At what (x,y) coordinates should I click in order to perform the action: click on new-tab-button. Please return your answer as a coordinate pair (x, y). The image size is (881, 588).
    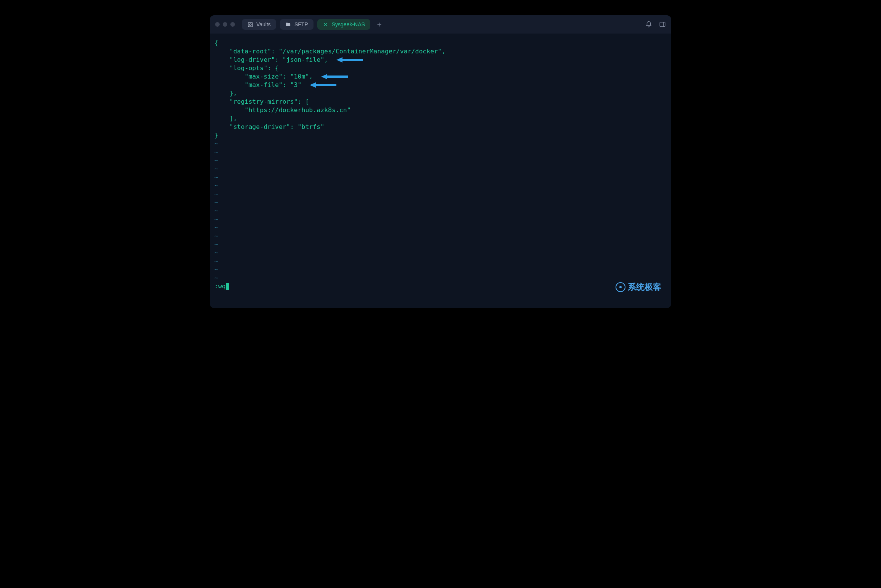
    Looking at the image, I should click on (379, 24).